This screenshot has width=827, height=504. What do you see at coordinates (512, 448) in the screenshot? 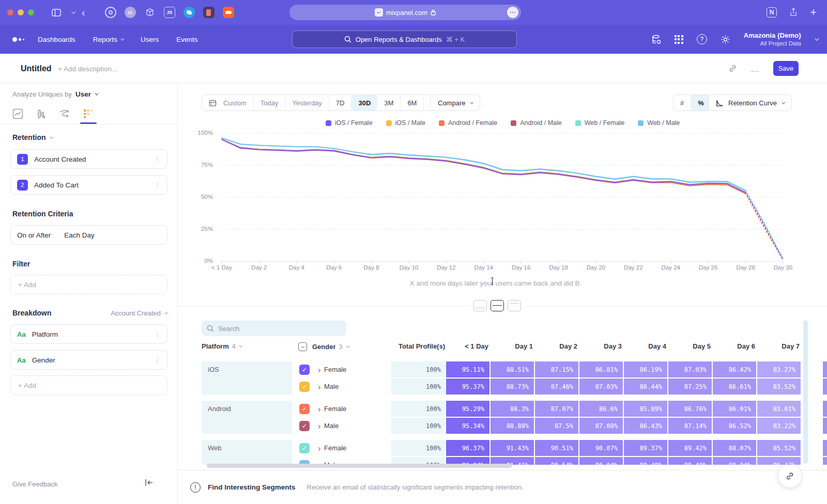
I see `retention-value-cell: 91.43%` at bounding box center [512, 448].